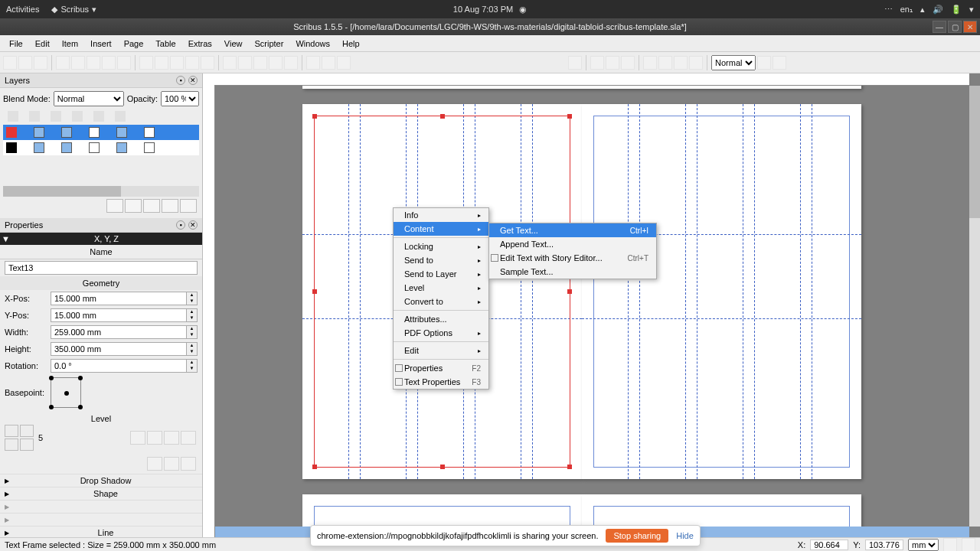 The height and width of the screenshot is (551, 980). Describe the element at coordinates (101, 481) in the screenshot. I see `drop-shadow-section: ▶Drop Shadow` at that location.